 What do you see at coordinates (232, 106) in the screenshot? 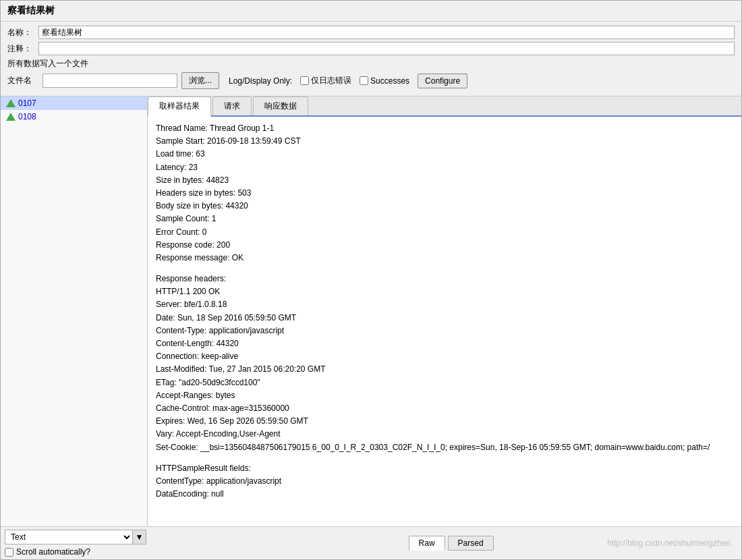
I see `tab-request: 请求` at bounding box center [232, 106].